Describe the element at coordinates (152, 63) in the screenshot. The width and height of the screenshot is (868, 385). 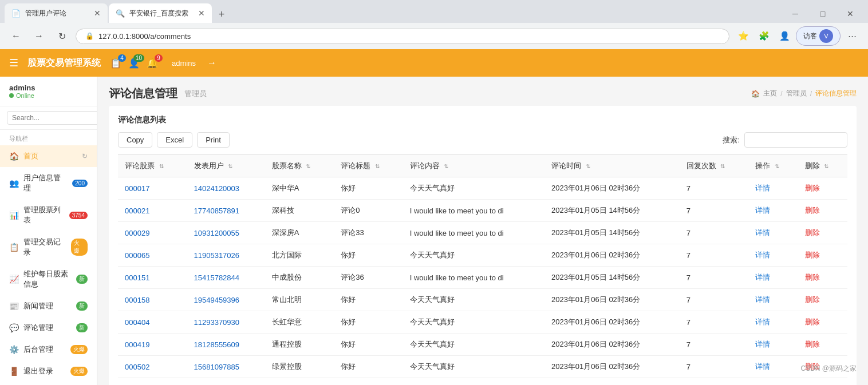
I see `nav-badge-notify: 🔔 9` at that location.